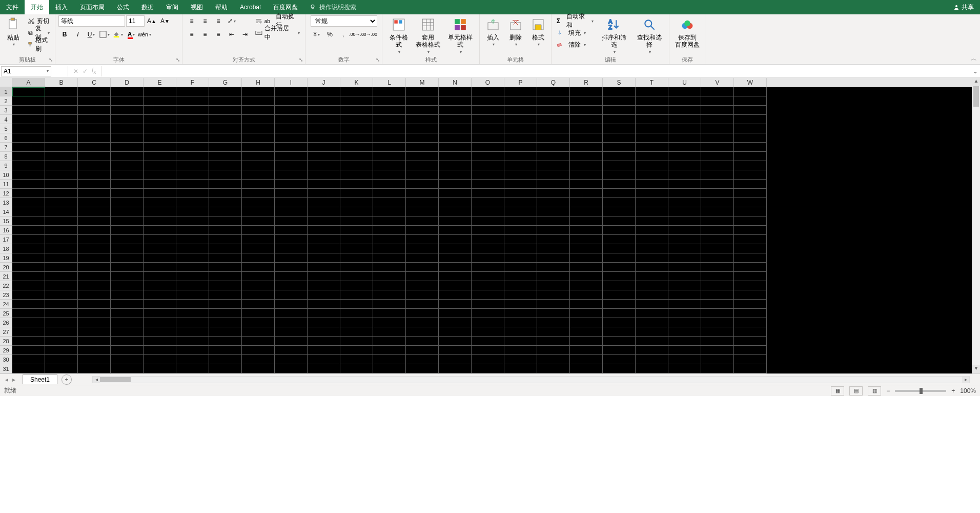  Describe the element at coordinates (324, 82) in the screenshot. I see `column-header: J` at that location.